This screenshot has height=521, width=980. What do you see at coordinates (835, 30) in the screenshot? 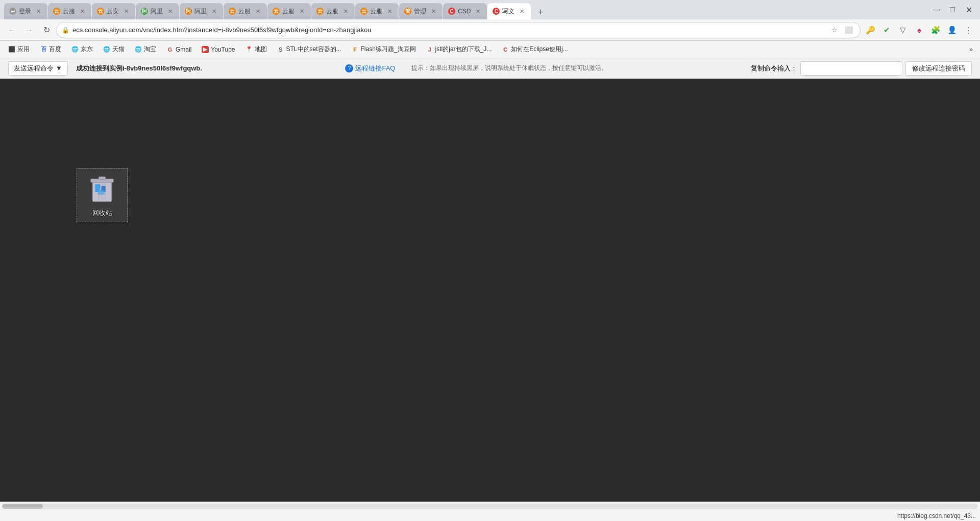
I see `bookmark-page-button: ☆` at bounding box center [835, 30].